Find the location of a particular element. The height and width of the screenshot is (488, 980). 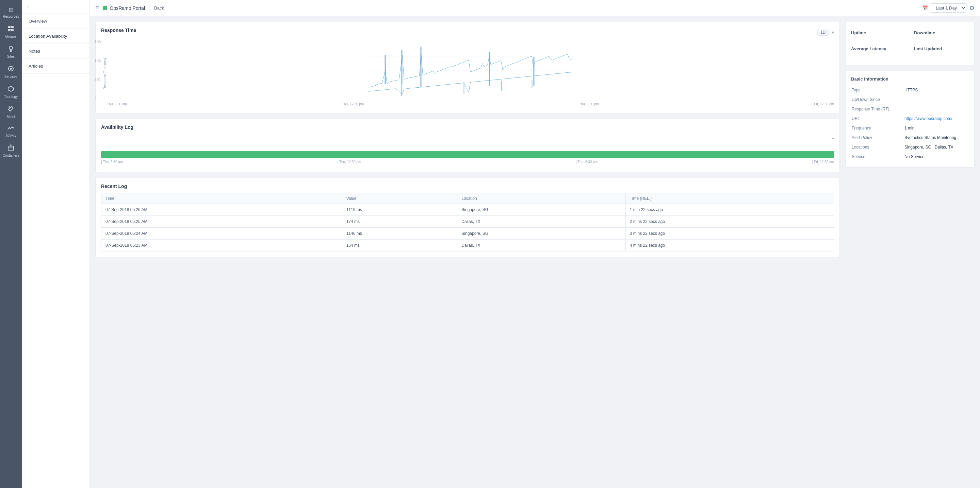

avg-latency-label: Average Latency is located at coordinates (878, 49).